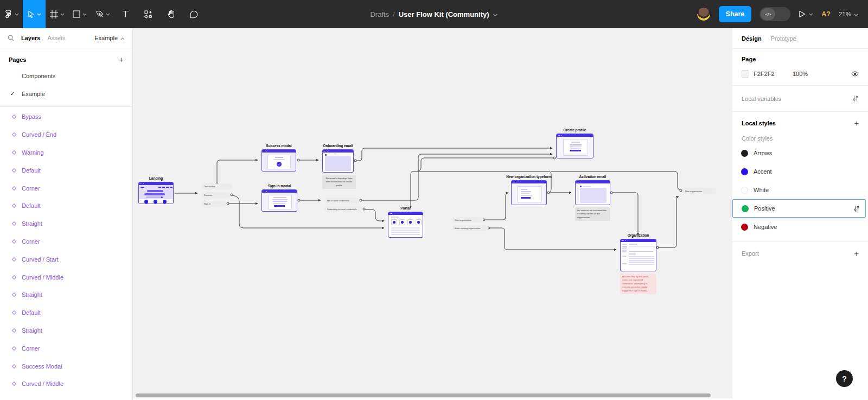 Image resolution: width=868 pixels, height=400 pixels. Describe the element at coordinates (771, 74) in the screenshot. I see `page-color-hex: F2F2F2` at that location.